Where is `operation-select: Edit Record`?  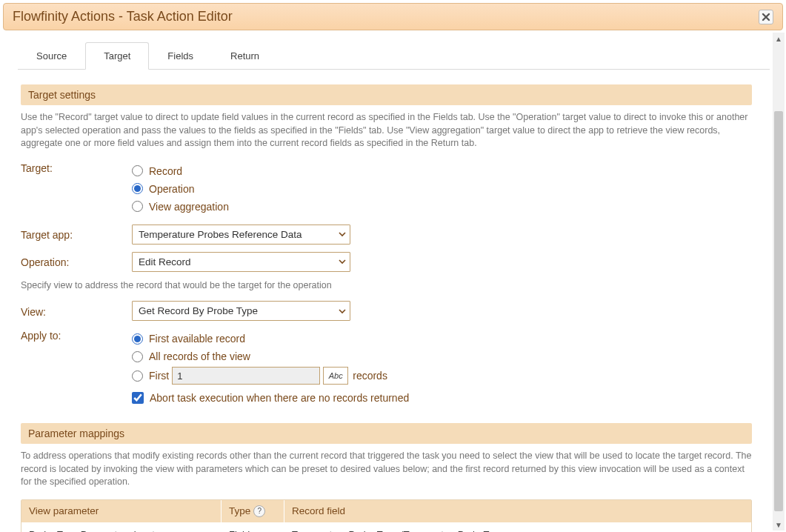
operation-select: Edit Record is located at coordinates (242, 262).